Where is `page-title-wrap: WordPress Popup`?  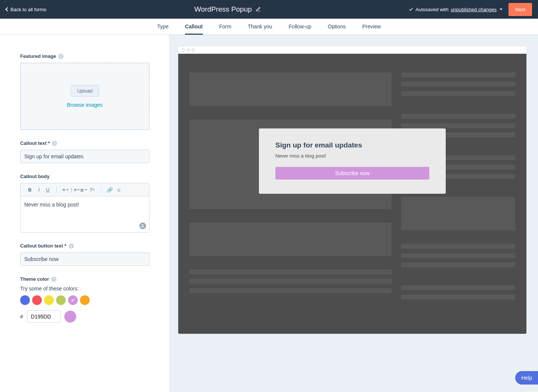 page-title-wrap: WordPress Popup is located at coordinates (228, 9).